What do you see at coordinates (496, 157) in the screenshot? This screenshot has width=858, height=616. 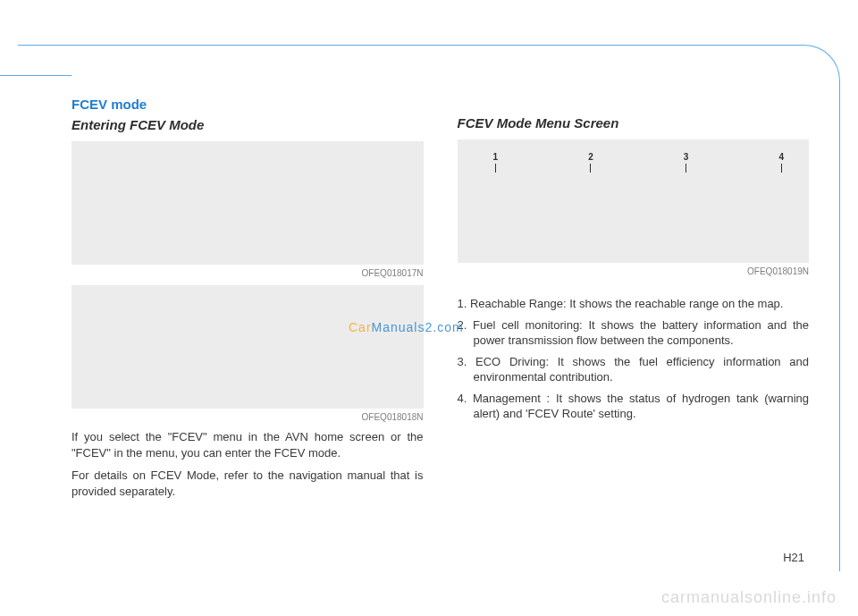 I see `marker-1-label: 1` at bounding box center [496, 157].